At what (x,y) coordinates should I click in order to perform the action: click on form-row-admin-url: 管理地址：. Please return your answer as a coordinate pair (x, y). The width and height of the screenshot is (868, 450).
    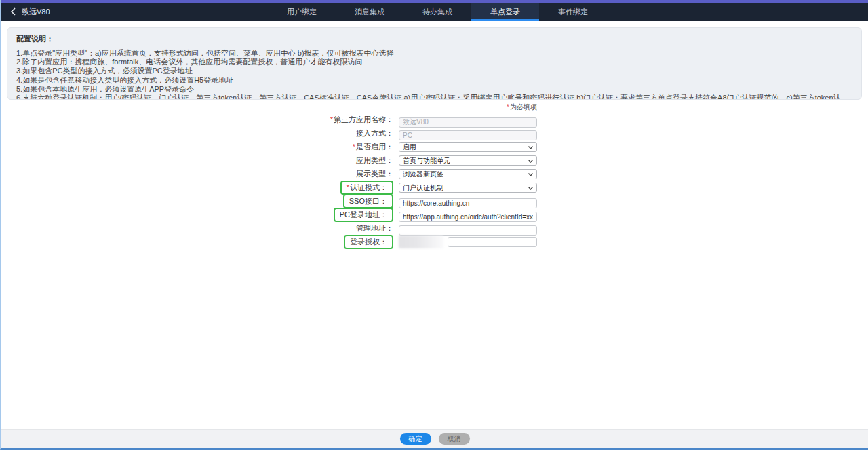
    Looking at the image, I should click on (269, 228).